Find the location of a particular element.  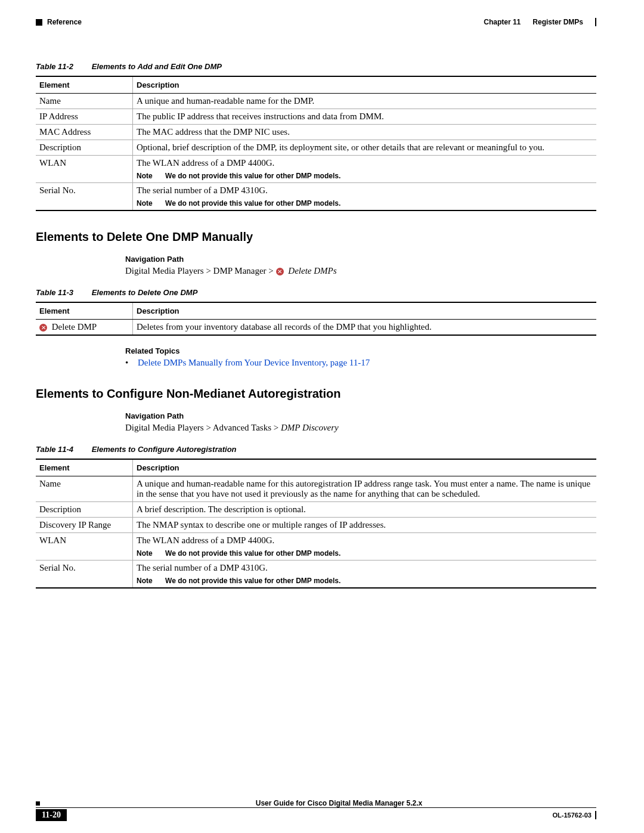

table-row: MAC Address The MAC address that the DMP… is located at coordinates (316, 132).